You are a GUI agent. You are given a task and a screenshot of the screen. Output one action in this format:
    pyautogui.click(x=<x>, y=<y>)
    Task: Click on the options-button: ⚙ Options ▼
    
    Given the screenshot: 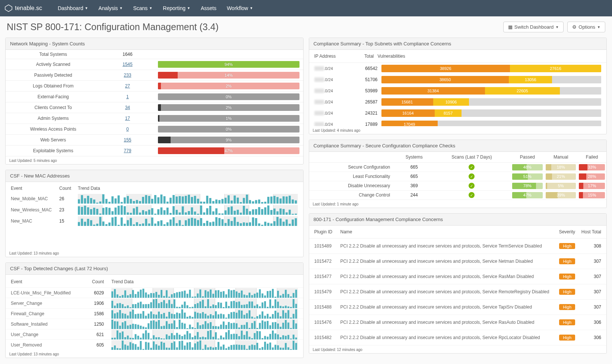 What is the action you would take?
    pyautogui.click(x=586, y=27)
    